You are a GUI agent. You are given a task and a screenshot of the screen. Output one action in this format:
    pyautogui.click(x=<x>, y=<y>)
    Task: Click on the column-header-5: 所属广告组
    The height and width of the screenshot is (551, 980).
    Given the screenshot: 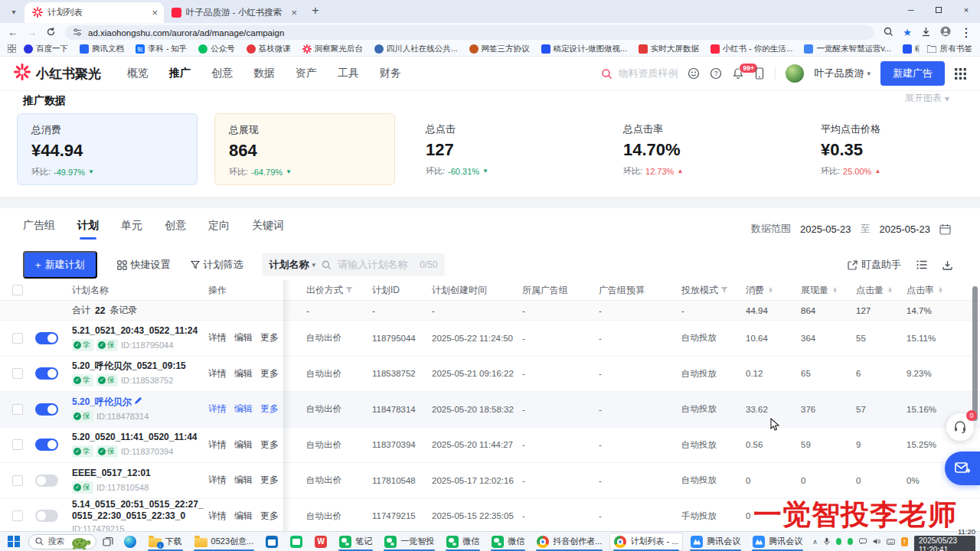 What is the action you would take?
    pyautogui.click(x=560, y=291)
    